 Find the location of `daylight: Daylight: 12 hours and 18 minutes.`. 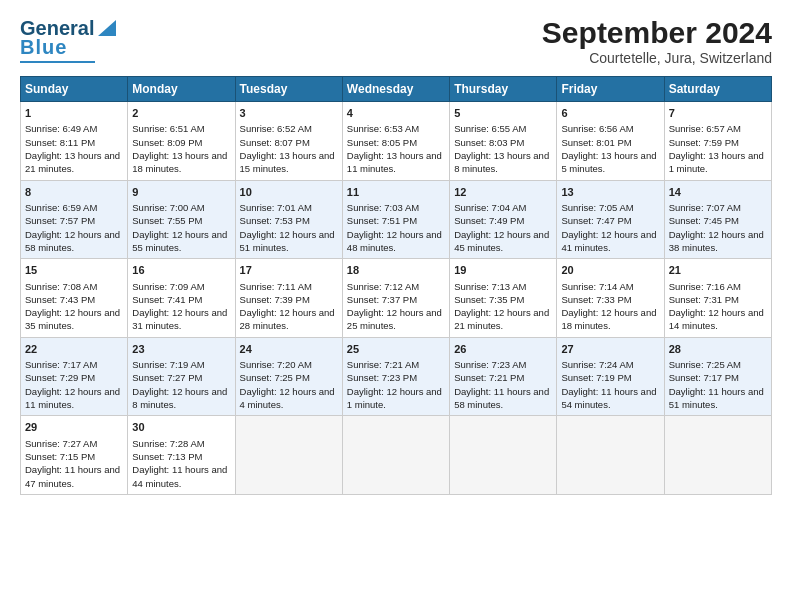

daylight: Daylight: 12 hours and 18 minutes. is located at coordinates (608, 319).